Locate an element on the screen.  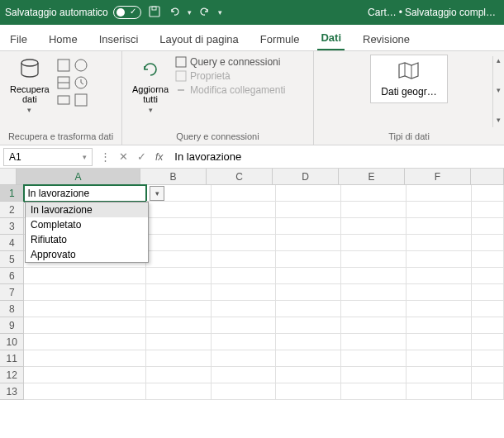
row-header-13: 13 is located at coordinates (12, 392).